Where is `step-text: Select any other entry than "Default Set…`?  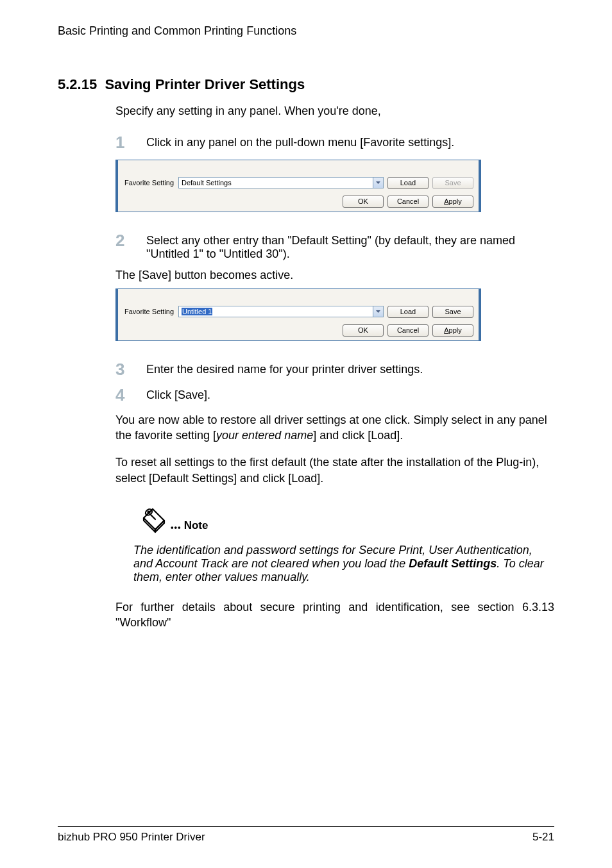
step-text: Select any other entry than "Default Set… is located at coordinates (350, 246).